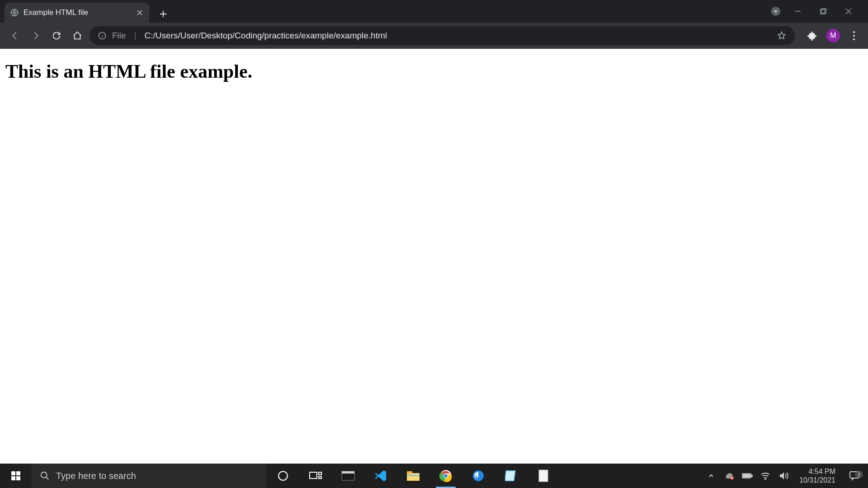  I want to click on back-button, so click(15, 36).